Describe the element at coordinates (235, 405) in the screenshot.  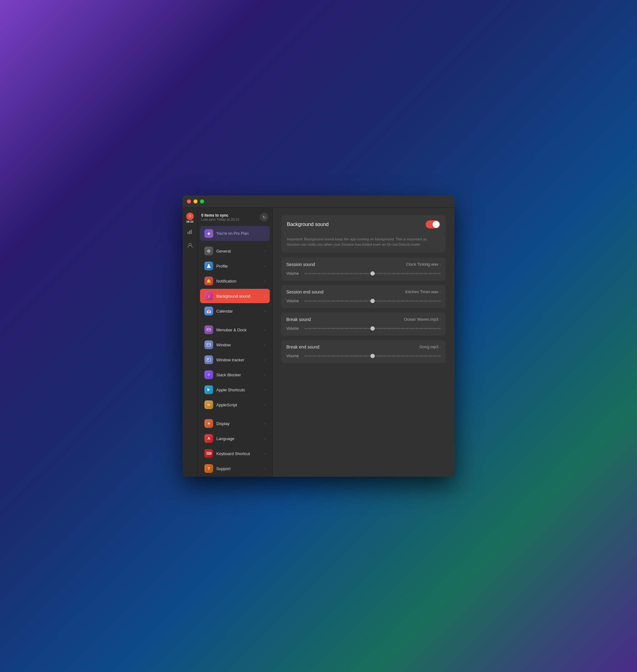
I see `sidebar-item-applescript: fx AppleScript ›` at that location.